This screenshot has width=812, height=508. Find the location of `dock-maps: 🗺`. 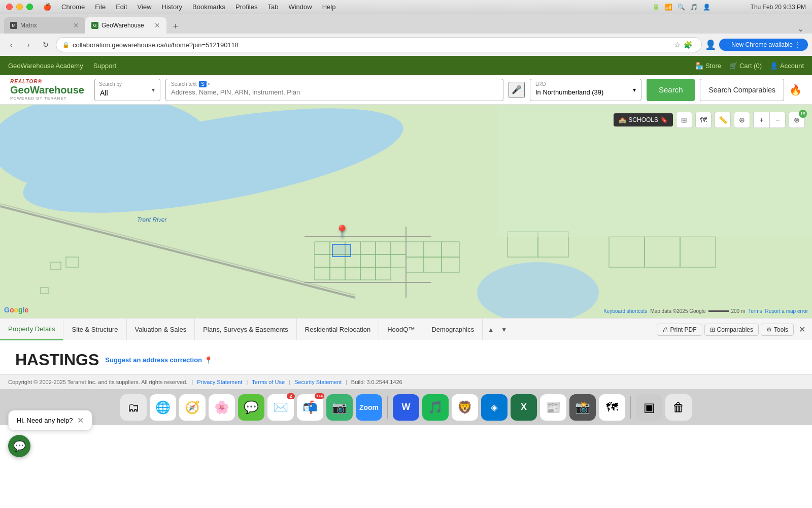

dock-maps: 🗺 is located at coordinates (612, 407).